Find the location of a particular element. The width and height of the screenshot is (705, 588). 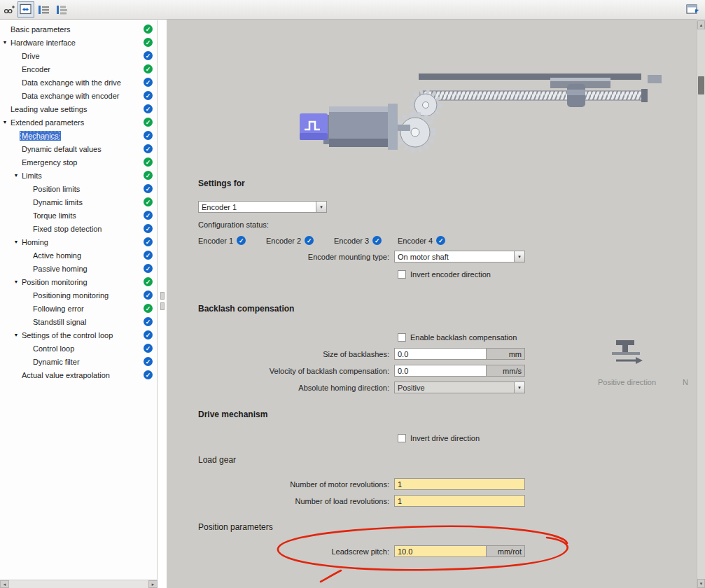

tree-item: ▼ Mechanics ✓ is located at coordinates (78, 136).